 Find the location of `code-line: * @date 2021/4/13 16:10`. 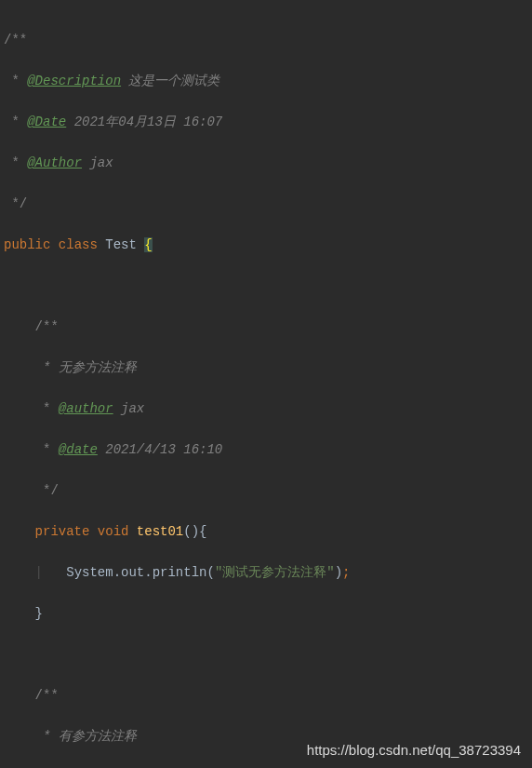

code-line: * @date 2021/4/13 16:10 is located at coordinates (268, 450).